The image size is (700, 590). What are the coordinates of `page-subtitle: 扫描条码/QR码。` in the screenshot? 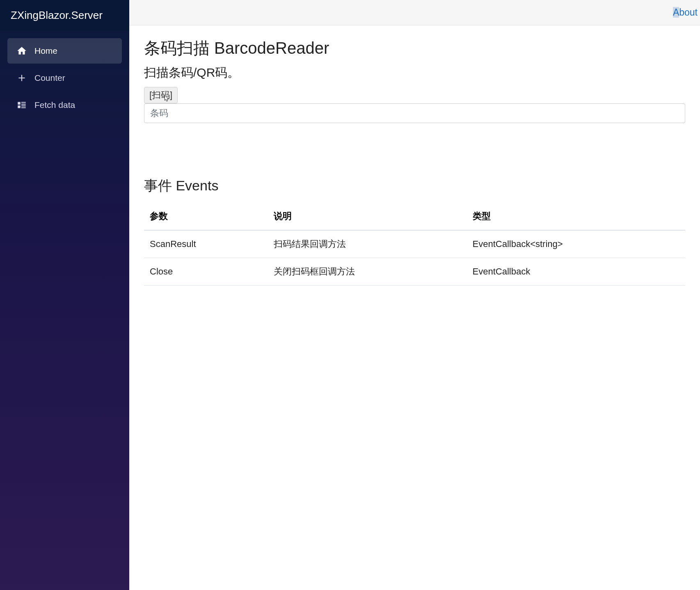 It's located at (414, 73).